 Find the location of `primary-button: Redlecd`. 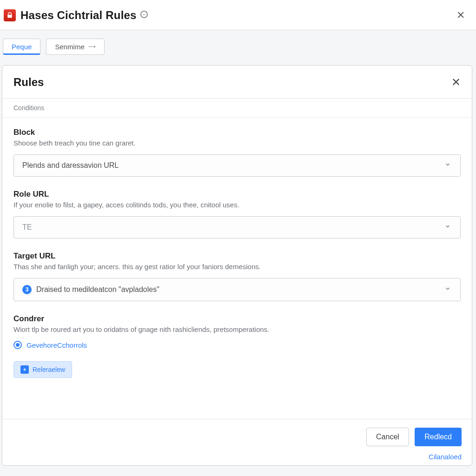

primary-button: Redlecd is located at coordinates (438, 437).